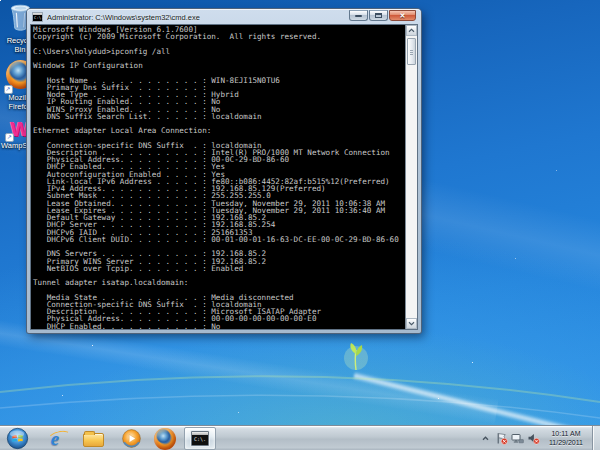  What do you see at coordinates (358, 16) in the screenshot?
I see `minimize-button` at bounding box center [358, 16].